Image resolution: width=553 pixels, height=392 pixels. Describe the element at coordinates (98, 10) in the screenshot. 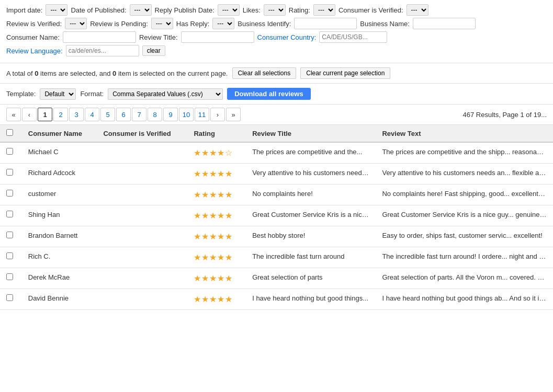

I see `date-published-label: Date of Published:` at that location.